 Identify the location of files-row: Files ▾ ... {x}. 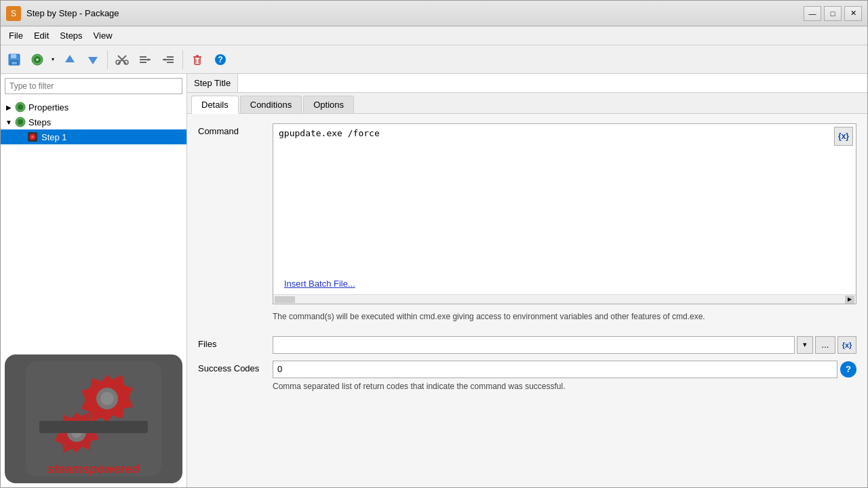
(528, 345).